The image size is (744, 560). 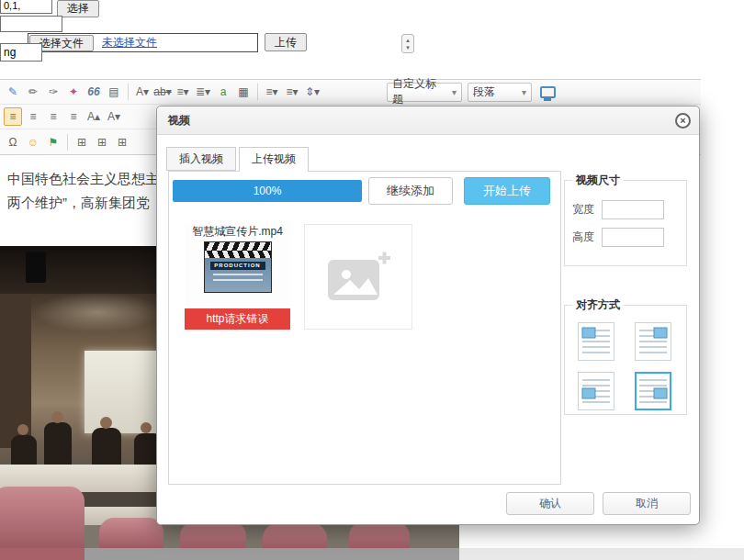 I want to click on upload-button: 上传, so click(x=286, y=42).